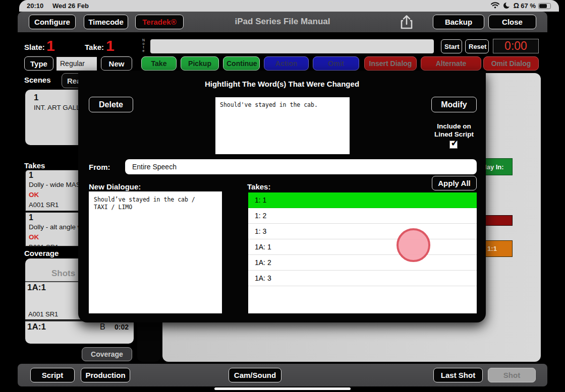 The width and height of the screenshot is (565, 392). I want to click on take-list-item: 1, so click(362, 201).